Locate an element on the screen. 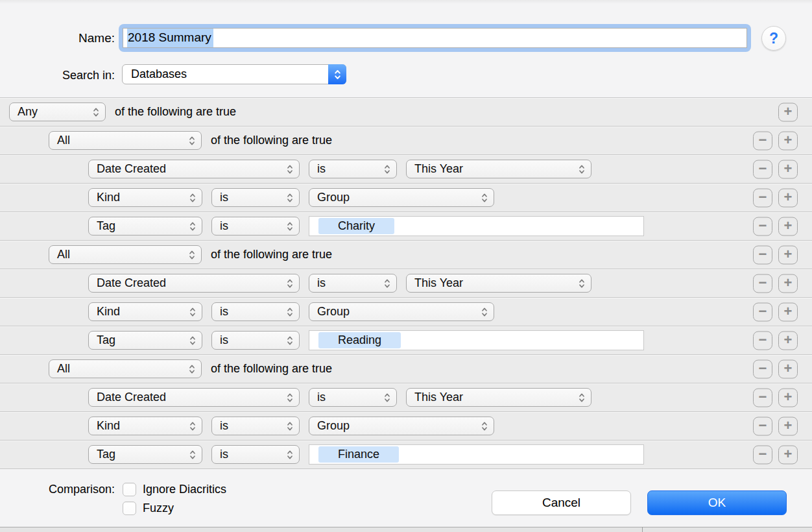  tag-token: Reading is located at coordinates (359, 340).